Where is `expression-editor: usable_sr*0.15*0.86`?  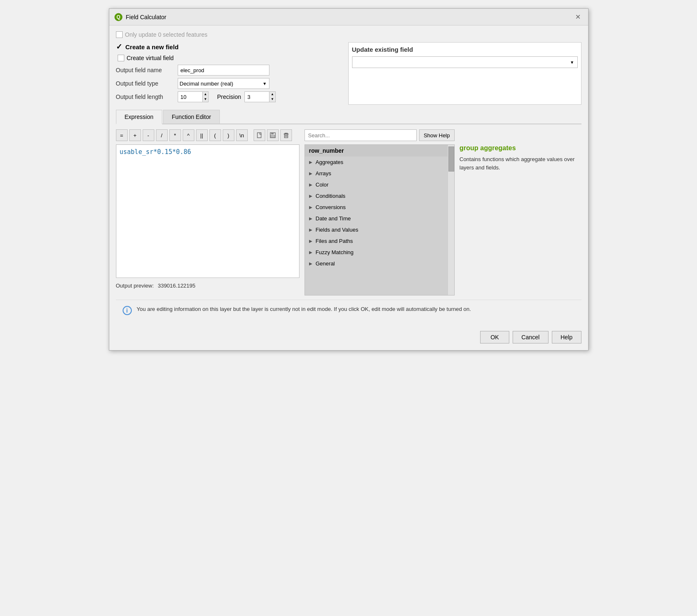 expression-editor: usable_sr*0.15*0.86 is located at coordinates (208, 211).